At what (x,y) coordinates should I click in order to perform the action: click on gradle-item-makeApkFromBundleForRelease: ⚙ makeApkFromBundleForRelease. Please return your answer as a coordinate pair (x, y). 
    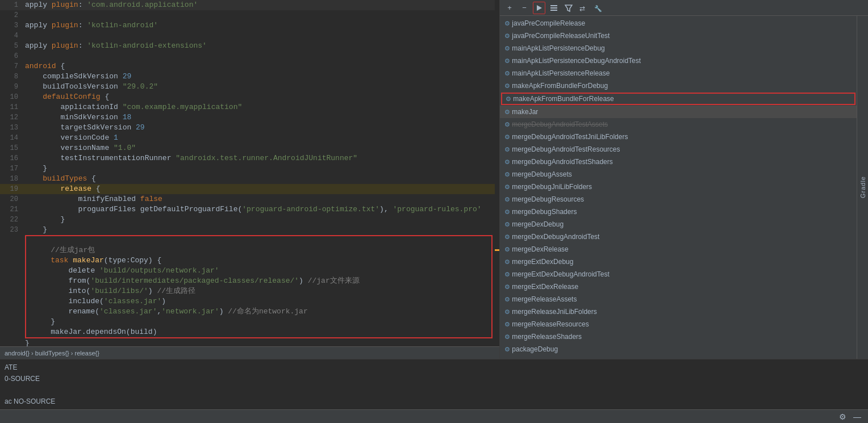
    Looking at the image, I should click on (678, 99).